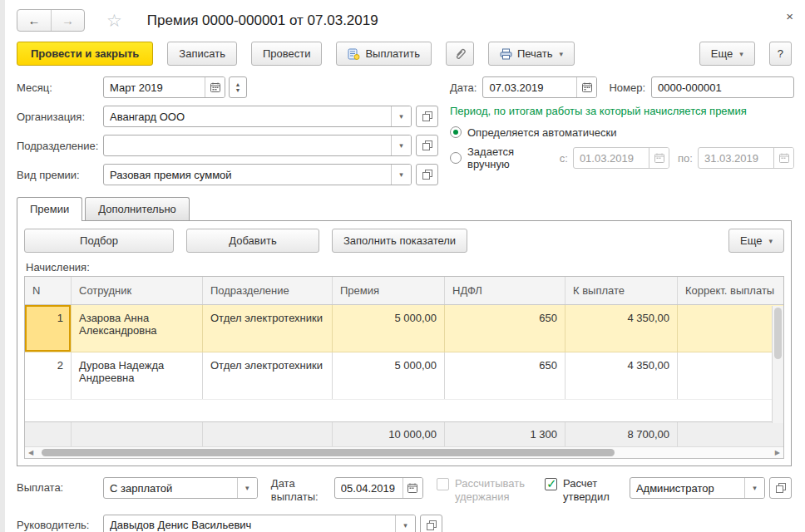 Image resolution: width=805 pixels, height=532 pixels. Describe the element at coordinates (369, 488) in the screenshot. I see `payment-date-input` at that location.